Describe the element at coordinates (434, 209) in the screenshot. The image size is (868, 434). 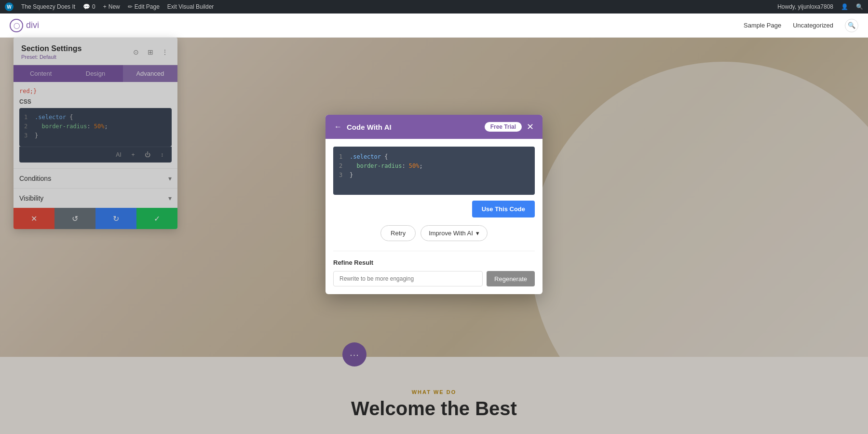
I see `use-this-code-area: Use This Code` at that location.